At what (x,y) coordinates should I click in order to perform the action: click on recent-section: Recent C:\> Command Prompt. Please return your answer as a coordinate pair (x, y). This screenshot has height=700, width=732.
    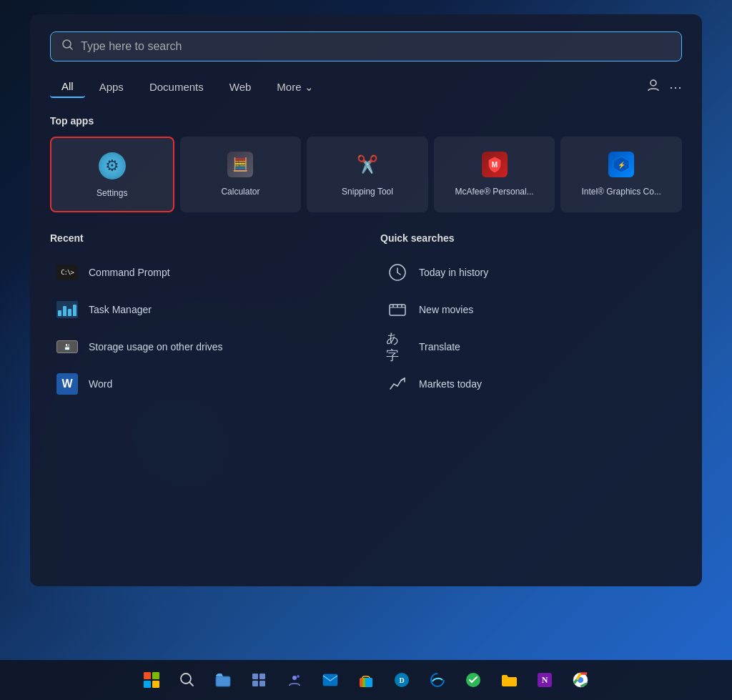
    Looking at the image, I should click on (201, 317).